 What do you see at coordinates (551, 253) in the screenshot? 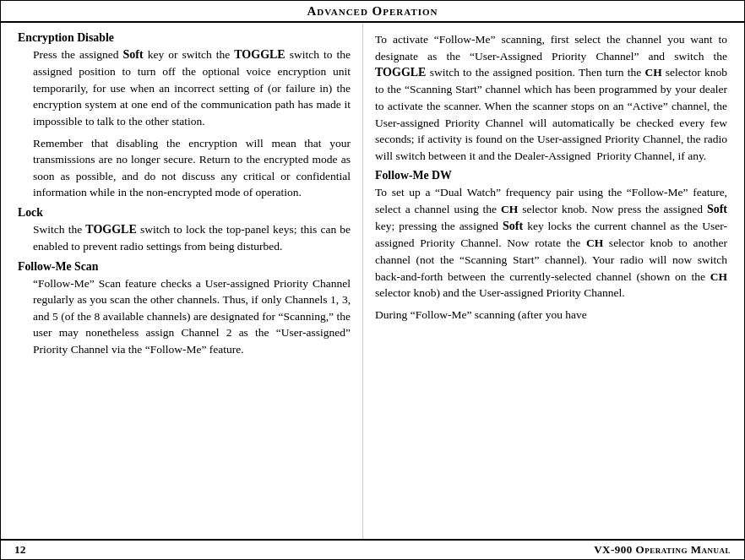
I see `section-body-follow-me-dw: To set up a “Dual Watch” frequency pair …` at bounding box center [551, 253].